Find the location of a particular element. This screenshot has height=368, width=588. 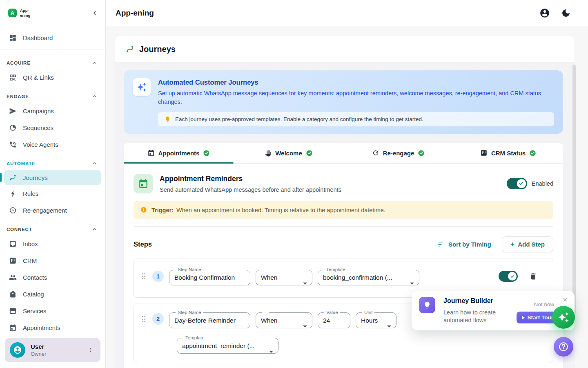

logo-letter: A is located at coordinates (12, 13).